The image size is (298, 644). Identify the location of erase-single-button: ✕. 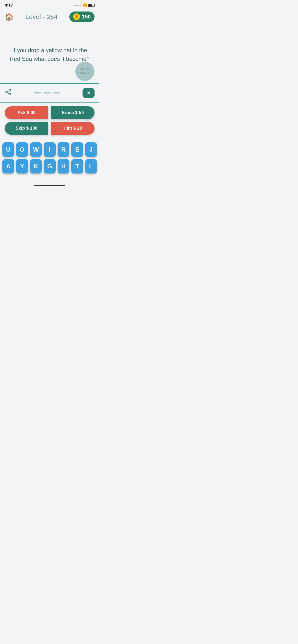
(89, 93).